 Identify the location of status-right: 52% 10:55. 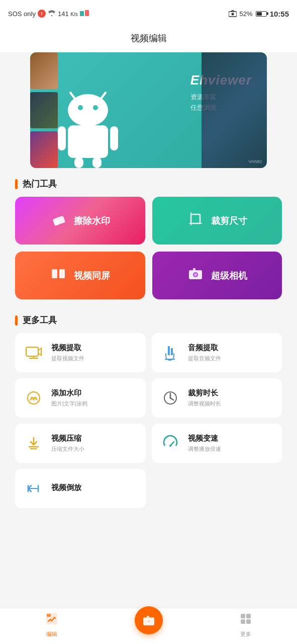
(259, 14).